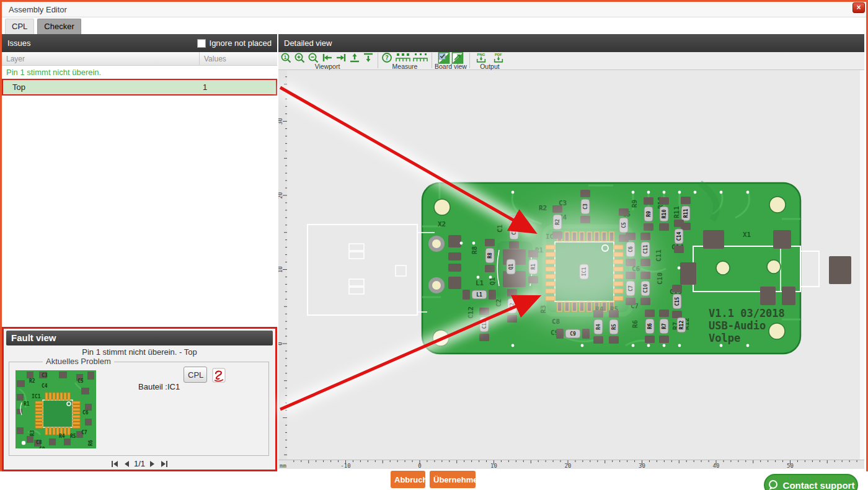  I want to click on silkscreen-label: Q1, so click(492, 281).